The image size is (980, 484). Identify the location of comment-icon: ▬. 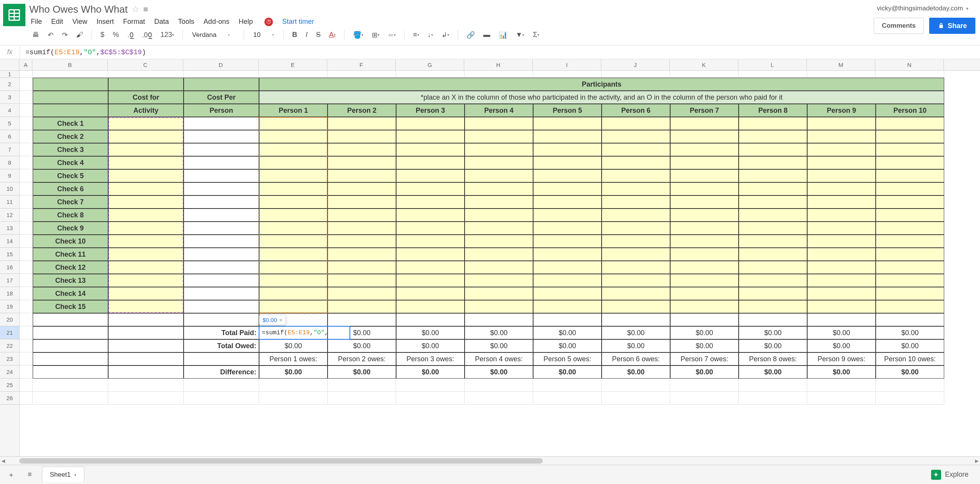
(487, 35).